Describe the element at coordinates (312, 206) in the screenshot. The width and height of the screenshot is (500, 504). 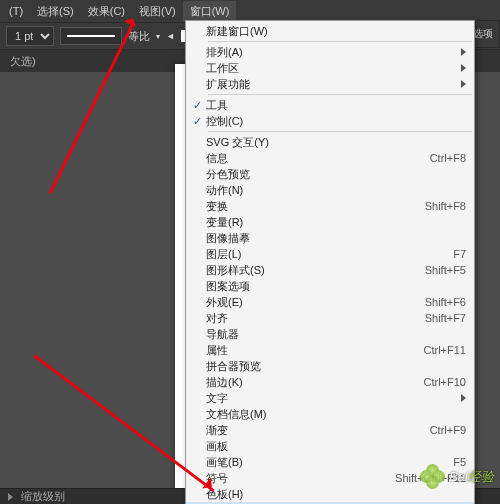
I see `menu-item-label: 变换` at that location.